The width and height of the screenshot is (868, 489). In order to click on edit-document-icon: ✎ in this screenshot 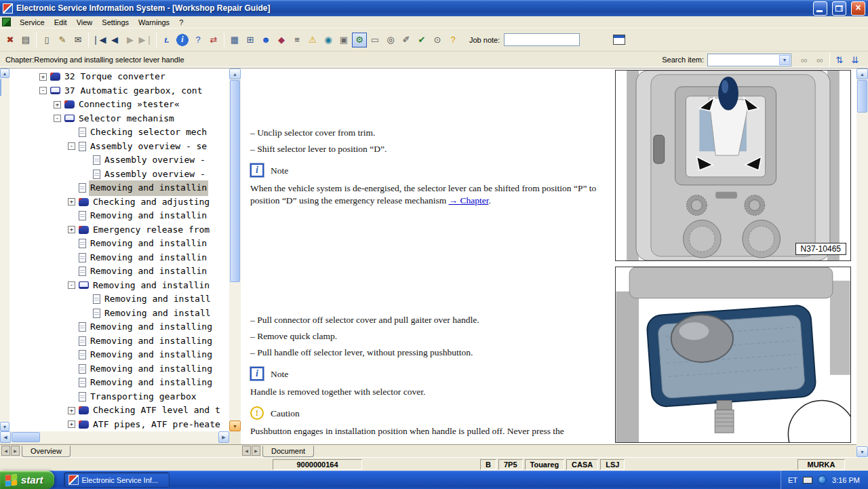, I will do `click(62, 40)`.